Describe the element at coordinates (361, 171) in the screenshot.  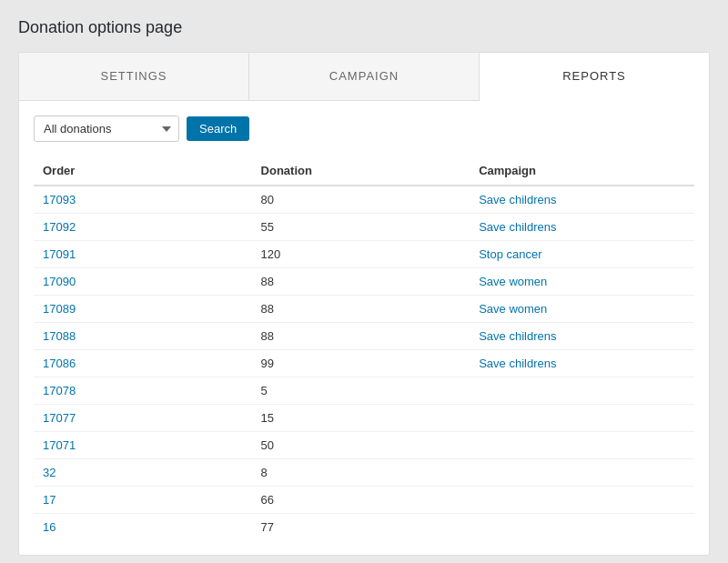
I see `col-header-donation: Donation` at that location.